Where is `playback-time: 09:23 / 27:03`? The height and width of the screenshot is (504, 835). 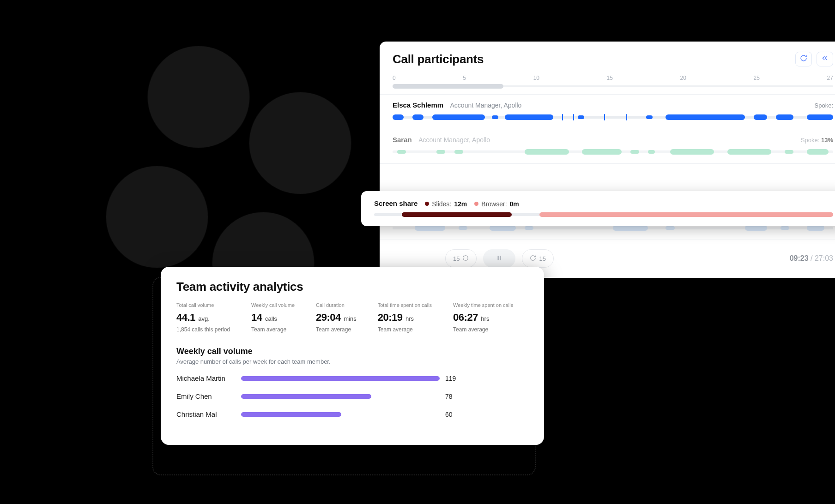 playback-time: 09:23 / 27:03 is located at coordinates (811, 258).